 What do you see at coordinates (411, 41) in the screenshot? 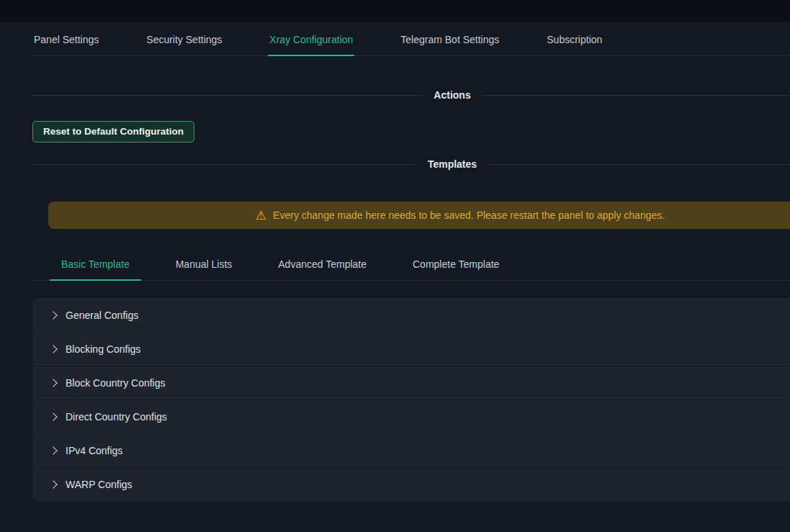
I see `settings-tabs: Panel Settings Security Settings Xray Co…` at bounding box center [411, 41].